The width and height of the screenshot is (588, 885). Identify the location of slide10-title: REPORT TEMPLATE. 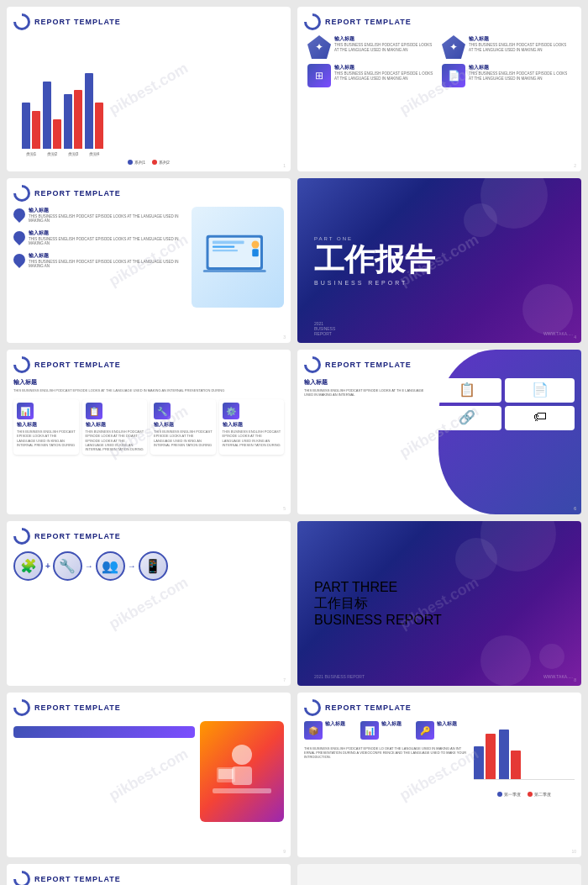
(368, 708).